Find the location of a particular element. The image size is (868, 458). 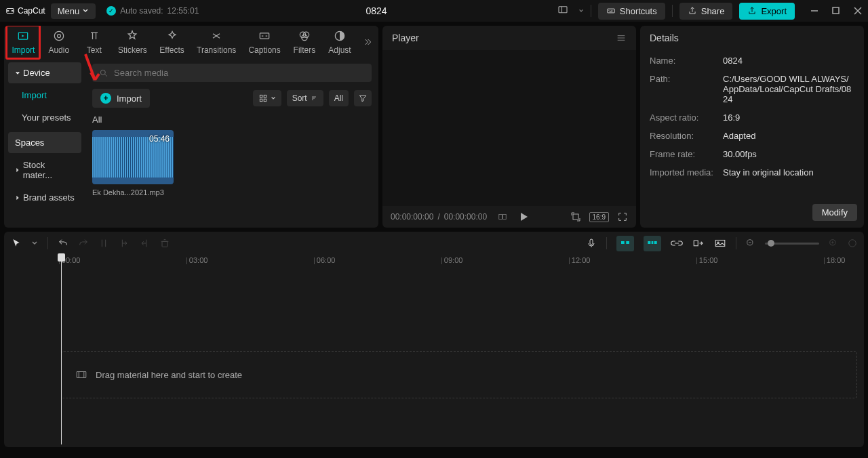

share-button: Share is located at coordinates (707, 11).